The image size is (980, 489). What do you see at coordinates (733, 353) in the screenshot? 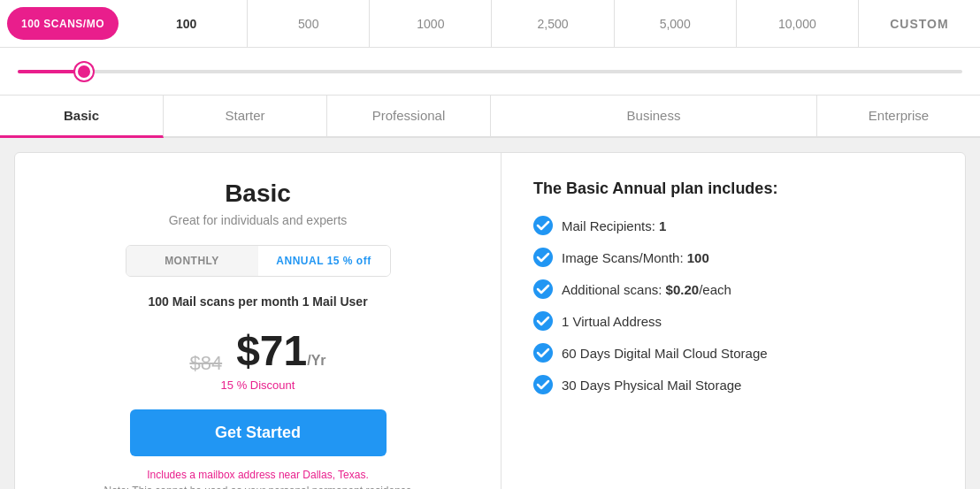
I see `feature-item-cloud: 60 Days Digital Mail Cloud Storage` at bounding box center [733, 353].